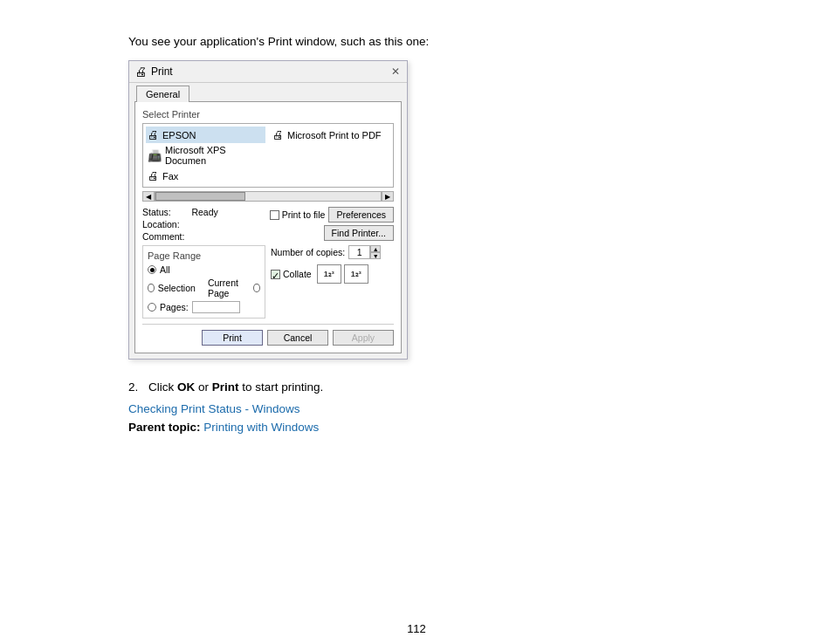 This screenshot has height=644, width=833. What do you see at coordinates (304, 215) in the screenshot?
I see `print-to-file-label: Print to file` at bounding box center [304, 215].